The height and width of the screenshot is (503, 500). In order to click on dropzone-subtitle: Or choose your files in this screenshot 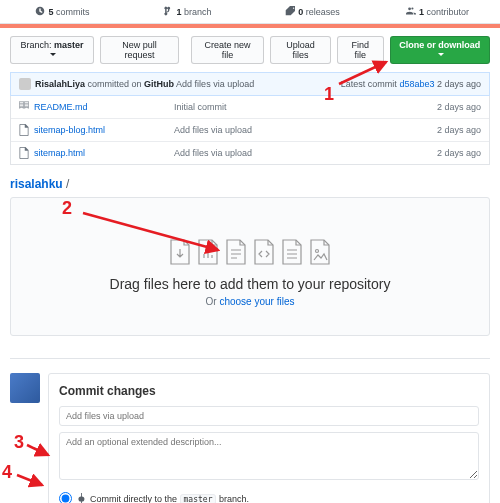, I will do `click(250, 302)`.